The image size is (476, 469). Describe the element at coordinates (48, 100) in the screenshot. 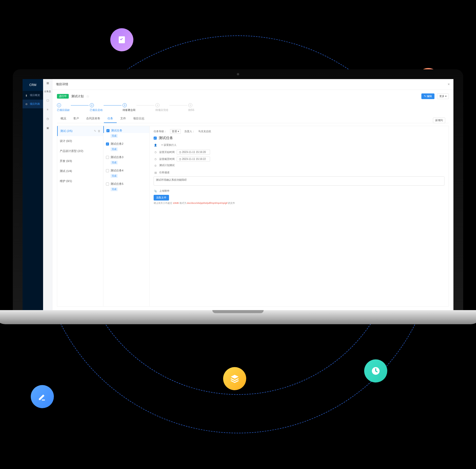

I see `doc-icon: ▢` at that location.